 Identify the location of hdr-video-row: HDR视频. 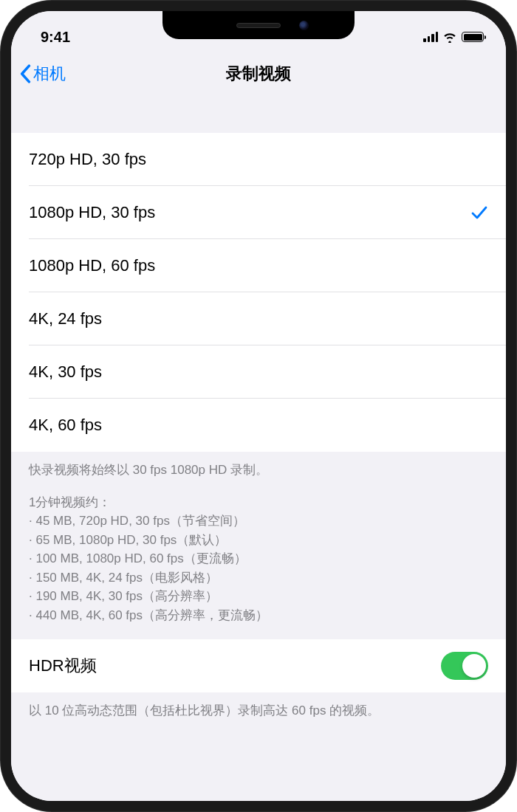
(258, 666).